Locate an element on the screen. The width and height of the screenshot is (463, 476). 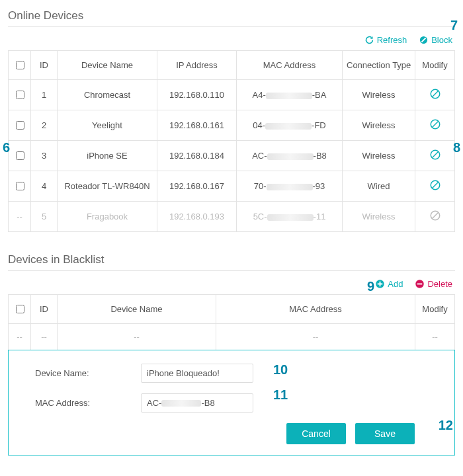
annotation-7: 7 is located at coordinates (454, 25).